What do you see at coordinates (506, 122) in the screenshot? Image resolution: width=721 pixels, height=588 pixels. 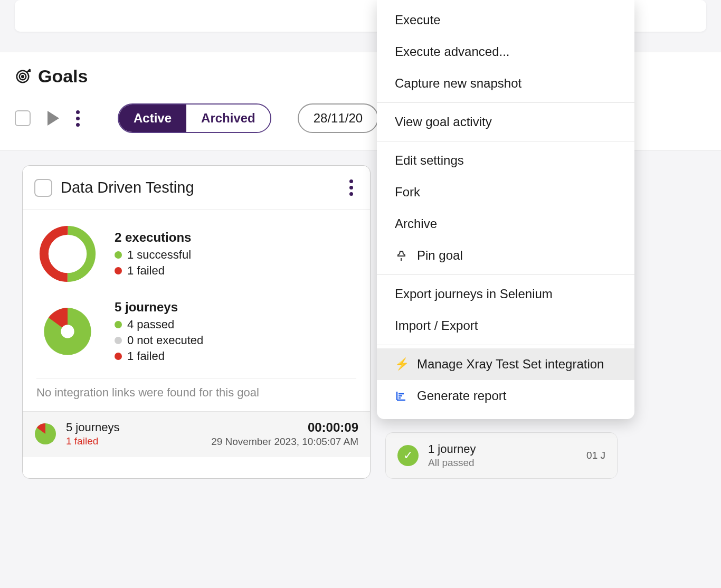 I see `menu-view-activity: View goal activity` at bounding box center [506, 122].